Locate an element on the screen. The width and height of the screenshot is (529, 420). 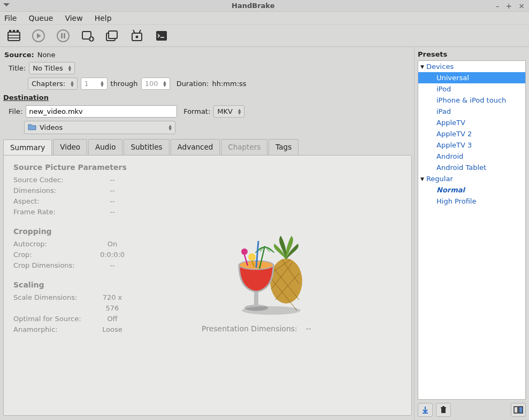
format-label: Format: is located at coordinates (197, 111).